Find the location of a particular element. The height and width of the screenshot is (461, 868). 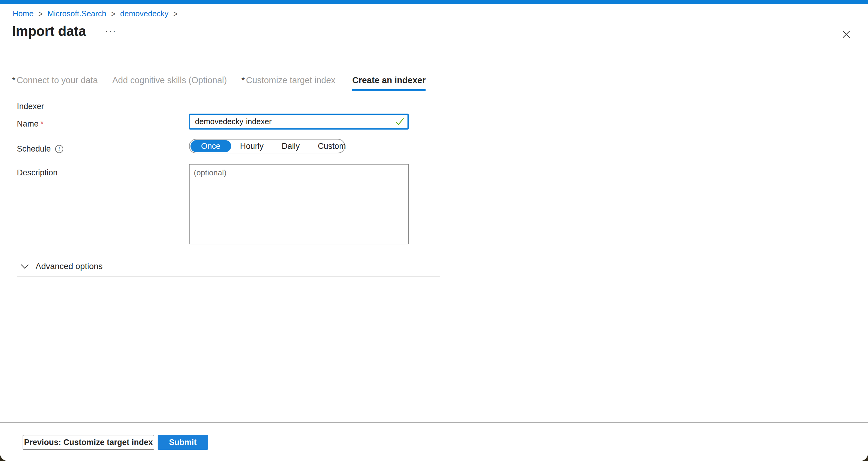

tab-customize-target-index: *Customize target index is located at coordinates (288, 83).